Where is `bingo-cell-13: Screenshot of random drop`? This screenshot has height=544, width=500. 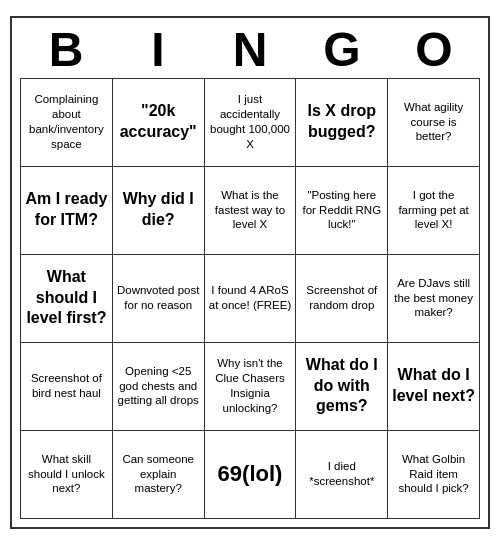 bingo-cell-13: Screenshot of random drop is located at coordinates (342, 299).